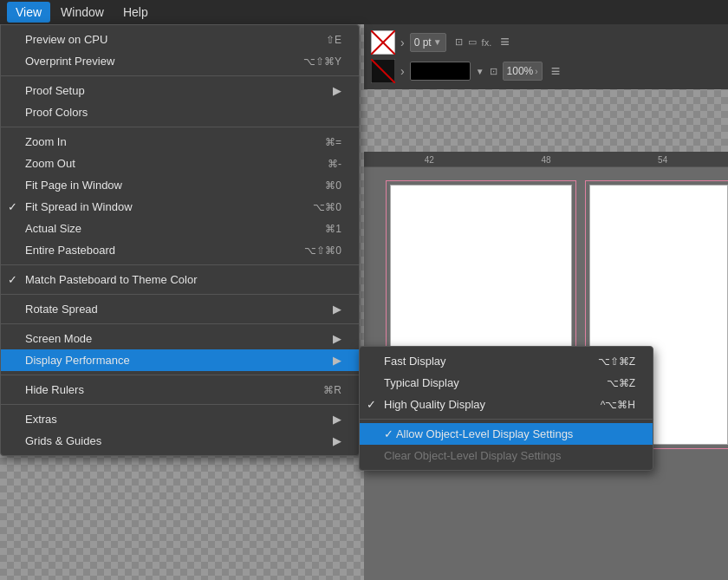 The height and width of the screenshot is (580, 728). What do you see at coordinates (180, 390) in the screenshot?
I see `menu-item-hide-rulers: Hide Rulers ⌘R` at bounding box center [180, 390].